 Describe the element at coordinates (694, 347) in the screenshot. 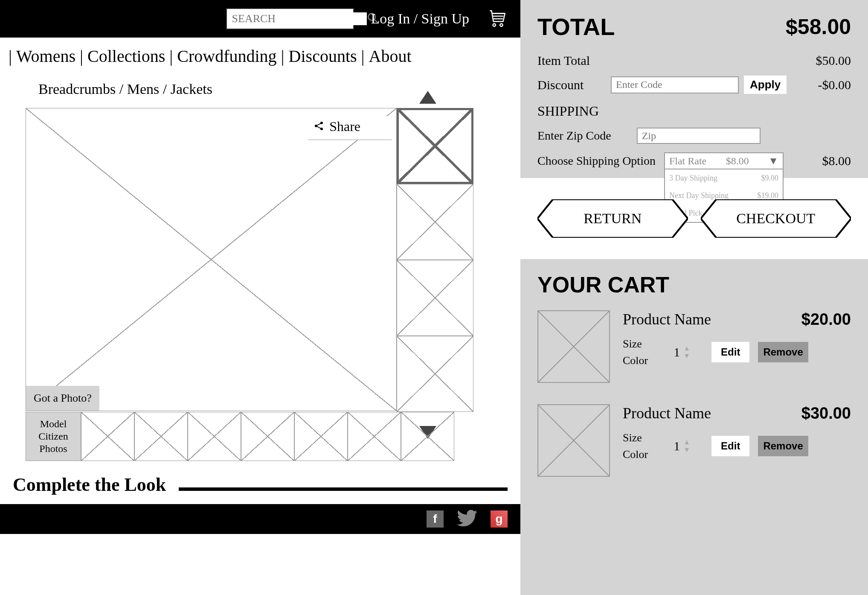

I see `cart-item: Product Name $20.00 Size Color 1 ▲ ▼` at that location.